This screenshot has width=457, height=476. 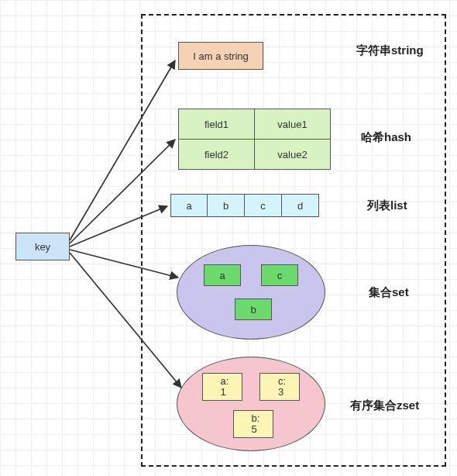 What do you see at coordinates (389, 293) in the screenshot?
I see `type-label-set: 集合set` at bounding box center [389, 293].